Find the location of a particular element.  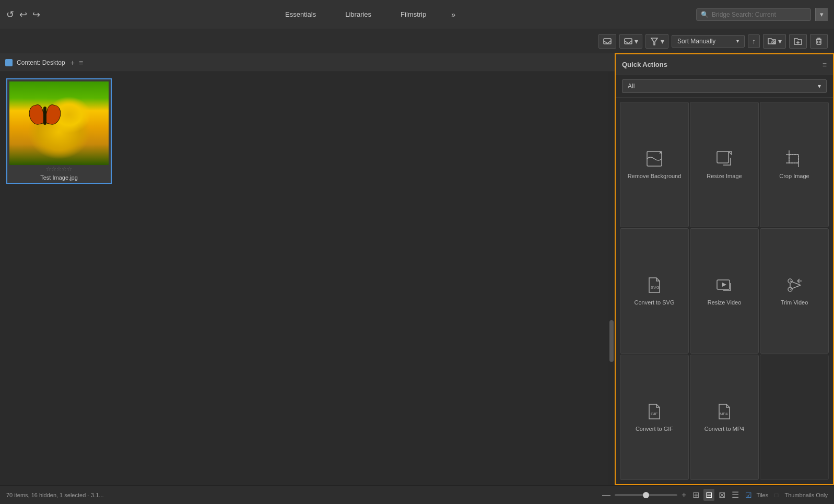

qa-convert-mp4: MP4 Convert to MP4 is located at coordinates (724, 417).